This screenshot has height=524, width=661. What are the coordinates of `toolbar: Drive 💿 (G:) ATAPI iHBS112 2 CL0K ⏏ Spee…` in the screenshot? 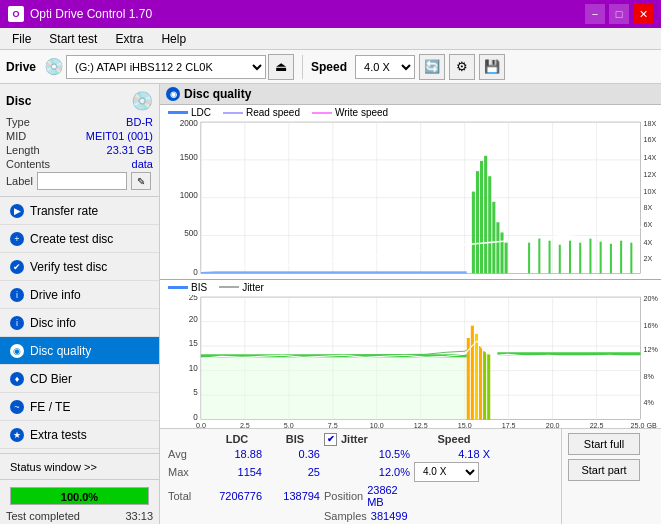 It's located at (330, 67).